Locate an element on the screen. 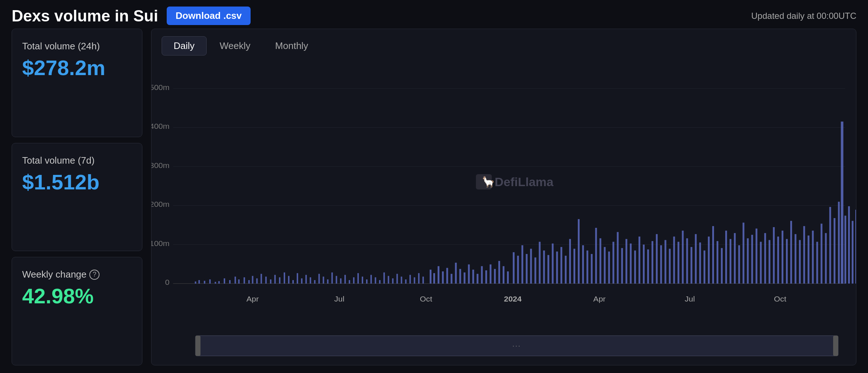 This screenshot has height=373, width=868. range-thumb-right is located at coordinates (836, 346).